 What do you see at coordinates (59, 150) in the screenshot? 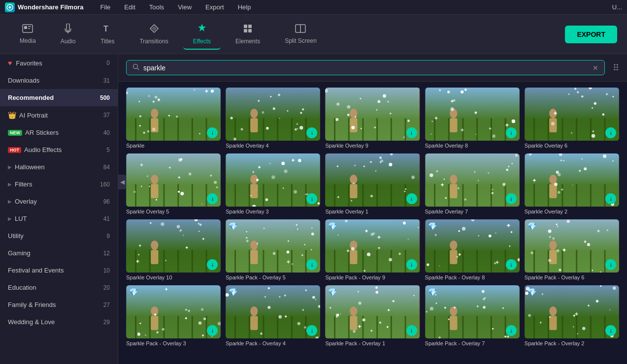
I see `sidebar-item-audio-effects: HOT Audio Effects 5` at bounding box center [59, 150].